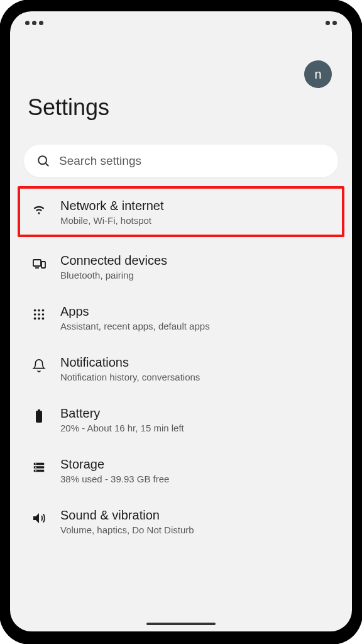 This screenshot has height=644, width=362. Describe the element at coordinates (198, 479) in the screenshot. I see `setting-subtitle: 38% used - 39.93 GB free` at that location.